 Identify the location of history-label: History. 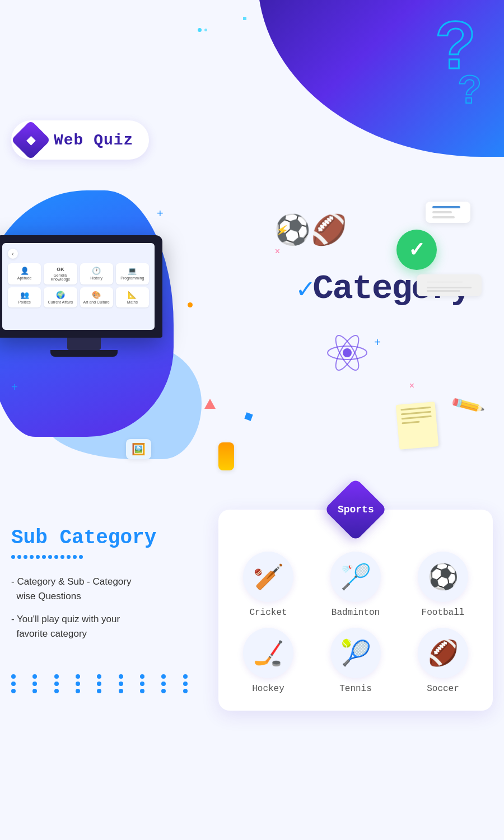
(96, 278).